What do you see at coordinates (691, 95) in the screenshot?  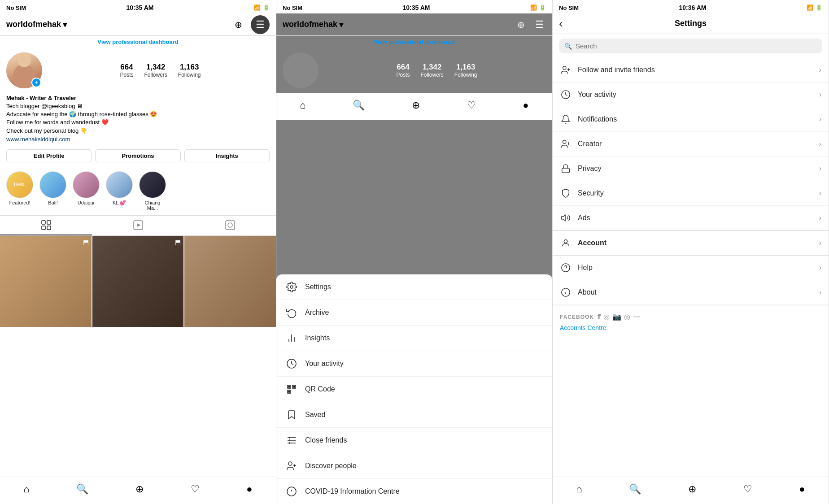 I see `settings-item-your-activity: Your activity ›` at bounding box center [691, 95].